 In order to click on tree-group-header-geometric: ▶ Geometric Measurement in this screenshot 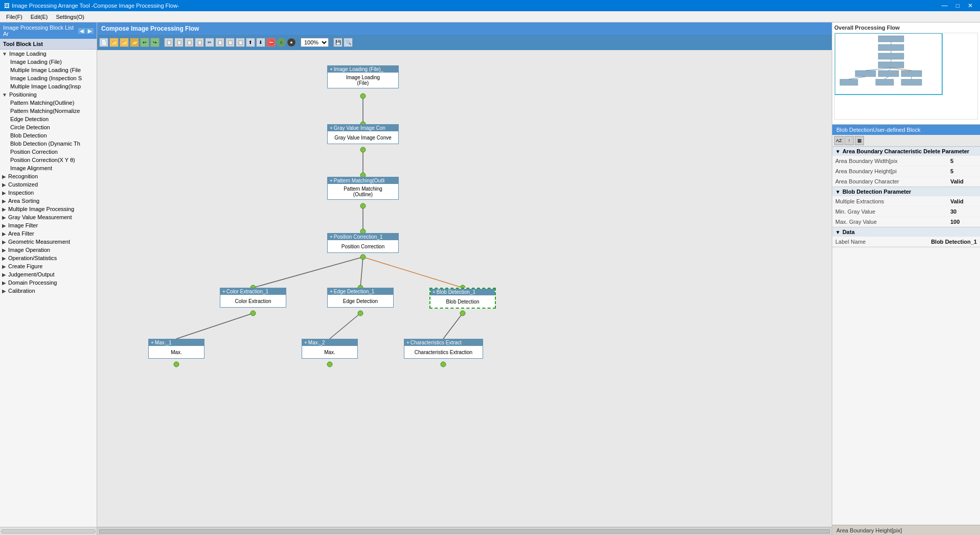, I will do `click(48, 242)`.